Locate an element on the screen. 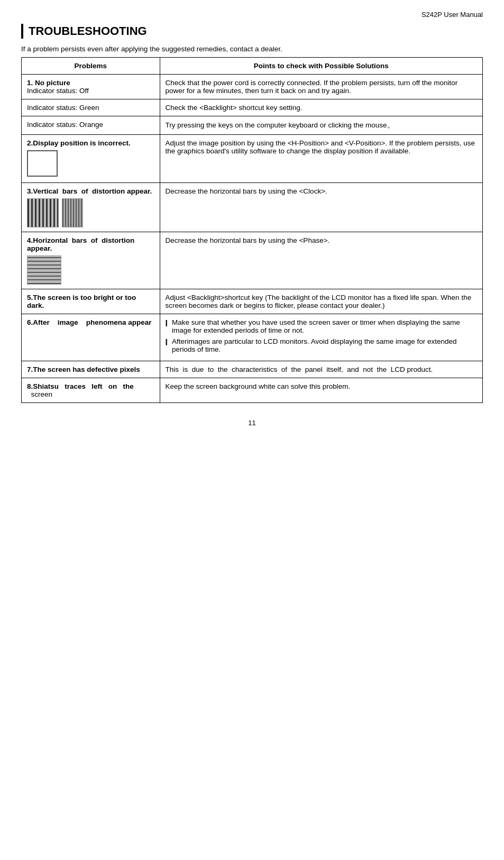 This screenshot has width=504, height=860. table-row: 2.Display position is incorrect. Adjust … is located at coordinates (252, 159).